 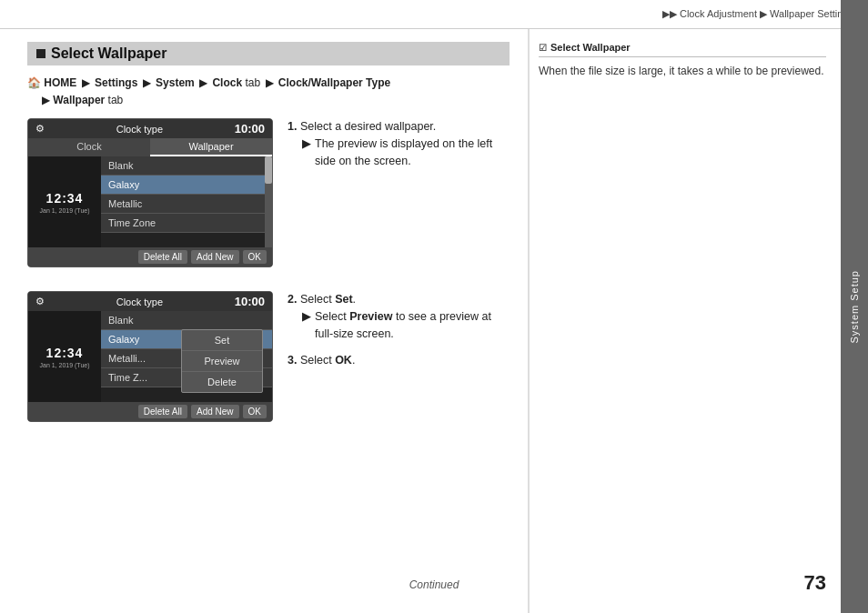 What do you see at coordinates (150, 256) in the screenshot?
I see `screen-1-footer: Delete All Add New OK` at bounding box center [150, 256].